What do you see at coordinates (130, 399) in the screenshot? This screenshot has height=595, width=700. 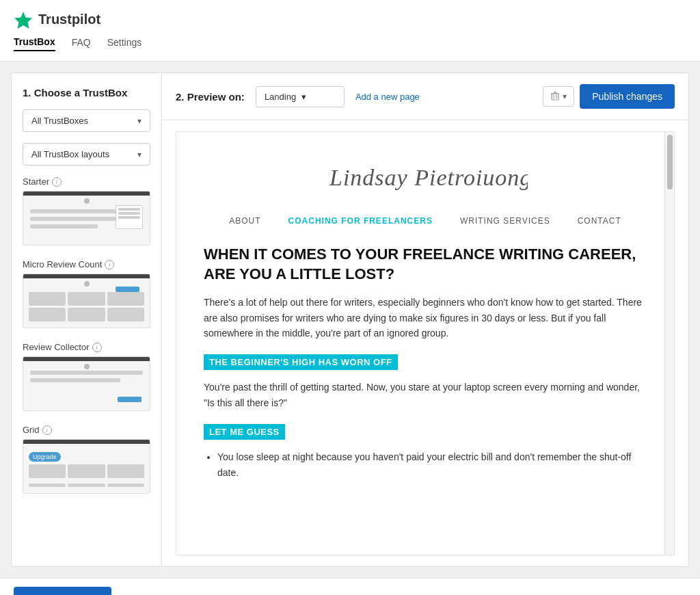 I see `preview-btn` at bounding box center [130, 399].